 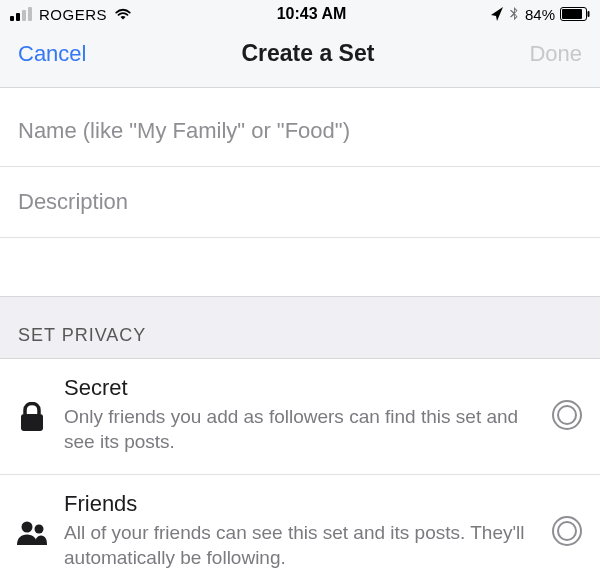 I want to click on status-time: 10:43 AM, so click(x=312, y=14).